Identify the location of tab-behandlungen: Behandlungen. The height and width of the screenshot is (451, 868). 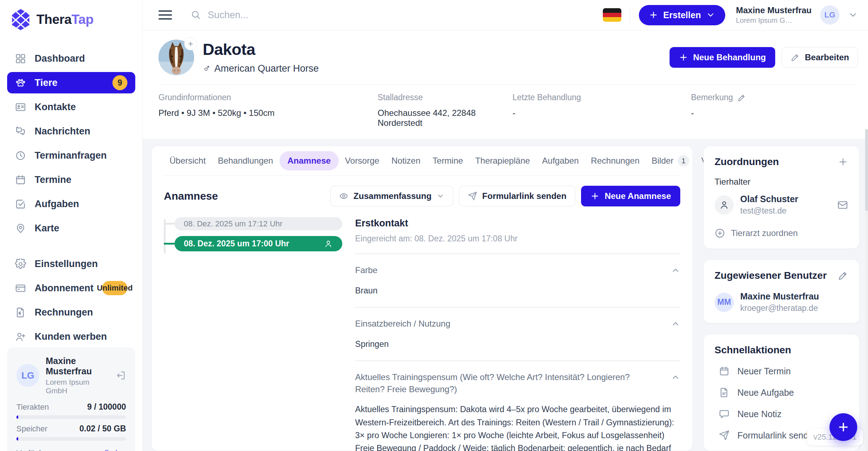
(246, 161).